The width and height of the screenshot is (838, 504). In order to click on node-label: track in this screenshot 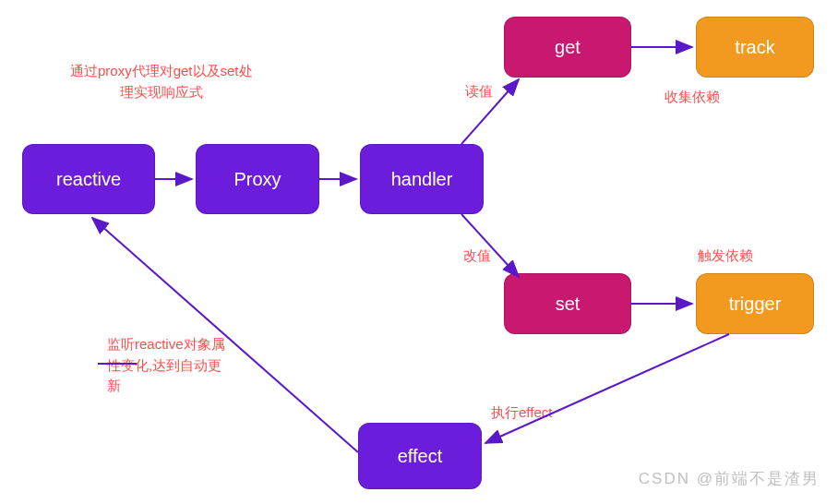, I will do `click(755, 48)`.